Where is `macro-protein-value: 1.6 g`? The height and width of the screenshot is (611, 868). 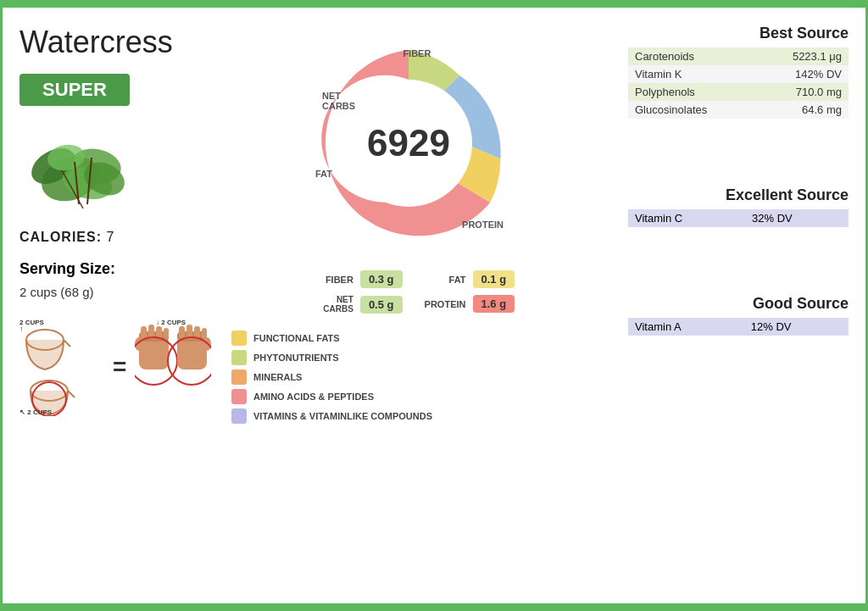
macro-protein-value: 1.6 g is located at coordinates (494, 303).